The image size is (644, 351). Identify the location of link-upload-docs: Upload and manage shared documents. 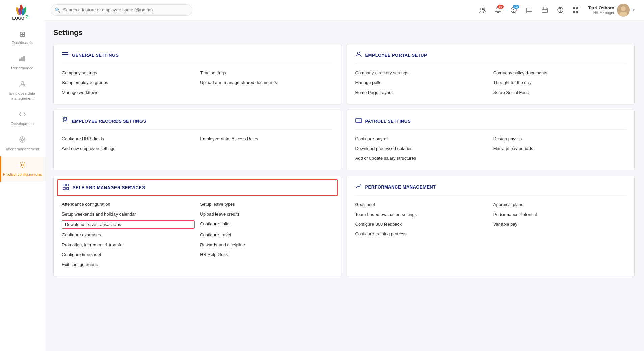
(266, 82).